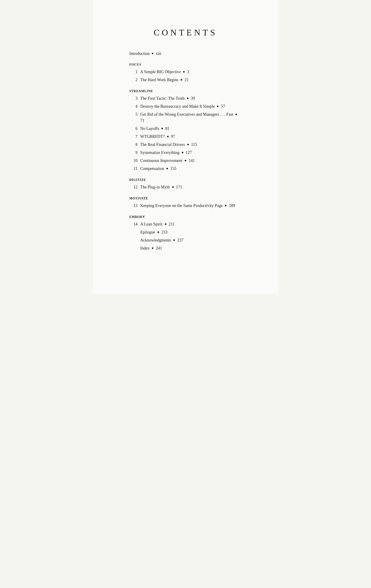  I want to click on toc-number-1: 1, so click(133, 72).